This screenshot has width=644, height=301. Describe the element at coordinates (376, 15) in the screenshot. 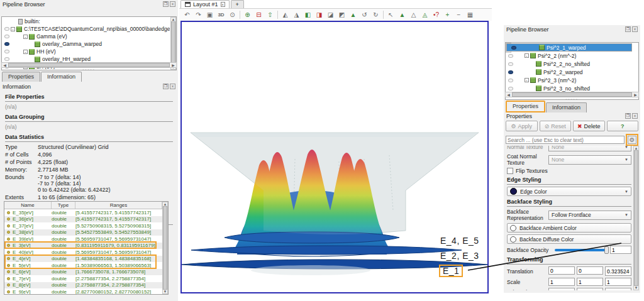

I see `rotate-cw-icon: ↻` at that location.